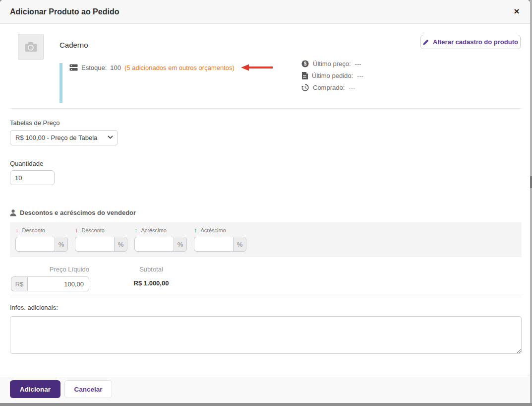 Image resolution: width=532 pixels, height=406 pixels. Describe the element at coordinates (265, 389) in the screenshot. I see `modal-footer: Adicionar Cancelar` at that location.